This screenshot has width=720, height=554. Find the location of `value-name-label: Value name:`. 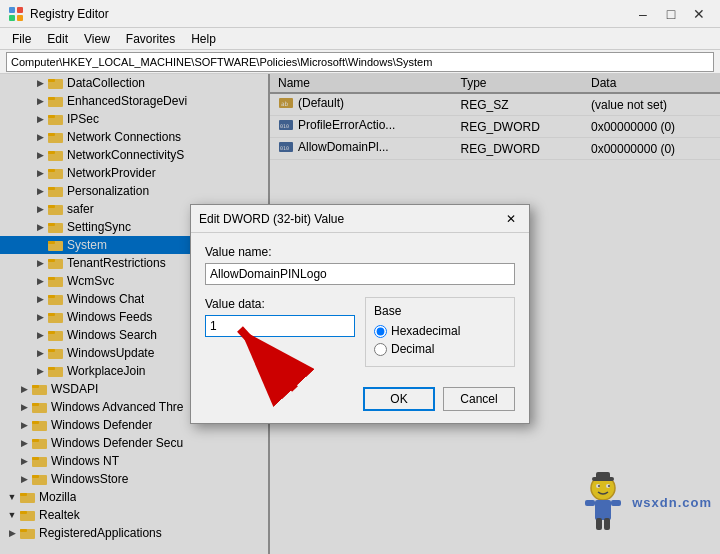

value-name-label: Value name: is located at coordinates (360, 252).